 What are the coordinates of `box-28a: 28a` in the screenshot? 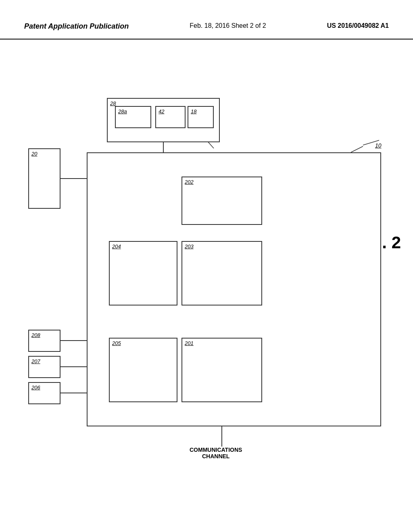 It's located at (133, 117).